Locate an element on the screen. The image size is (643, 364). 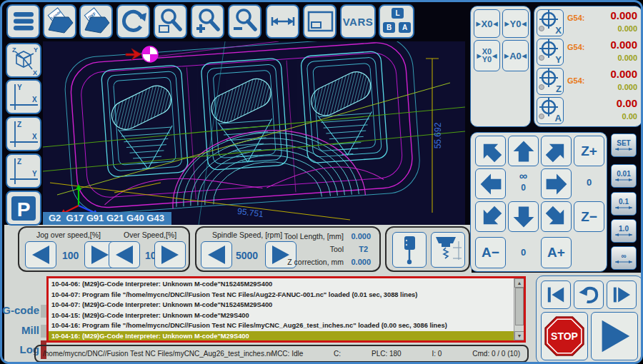
skip-to-start-icon is located at coordinates (556, 295).